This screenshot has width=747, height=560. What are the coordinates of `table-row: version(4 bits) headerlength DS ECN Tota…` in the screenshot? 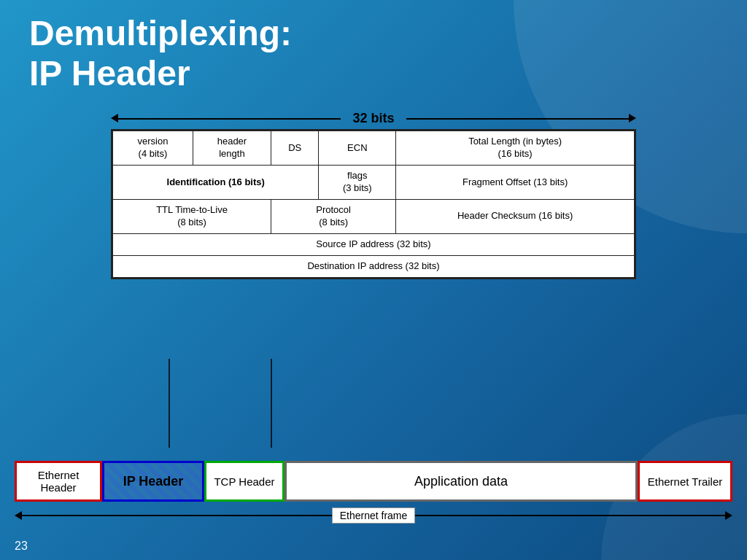 It's located at (374, 149).